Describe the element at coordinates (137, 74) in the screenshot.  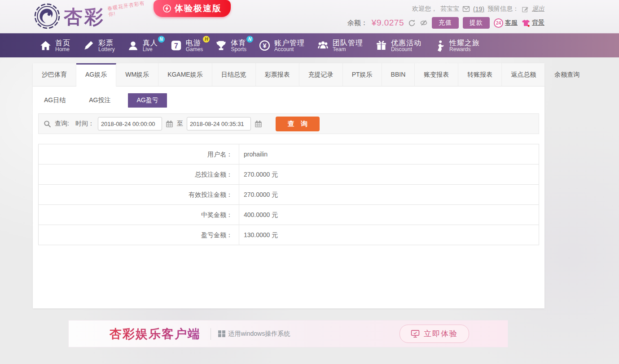
I see `tab-wm-entertainment: WM娱乐` at that location.